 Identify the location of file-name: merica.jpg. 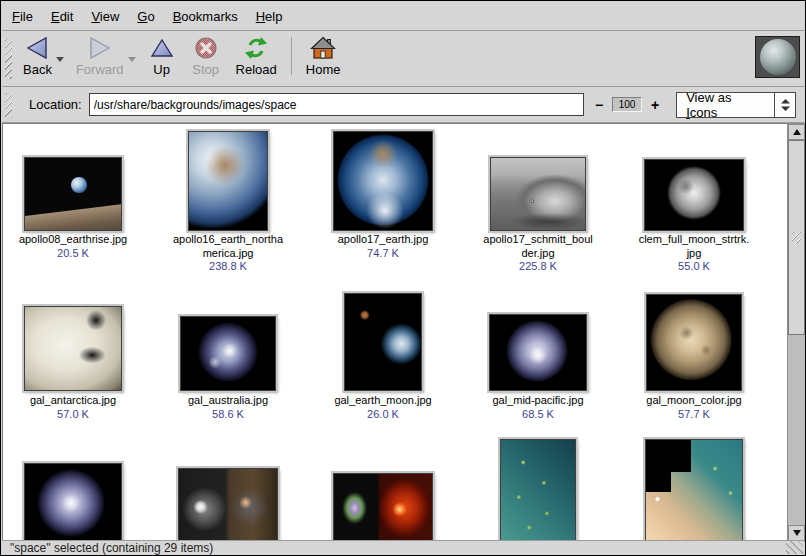
(228, 254).